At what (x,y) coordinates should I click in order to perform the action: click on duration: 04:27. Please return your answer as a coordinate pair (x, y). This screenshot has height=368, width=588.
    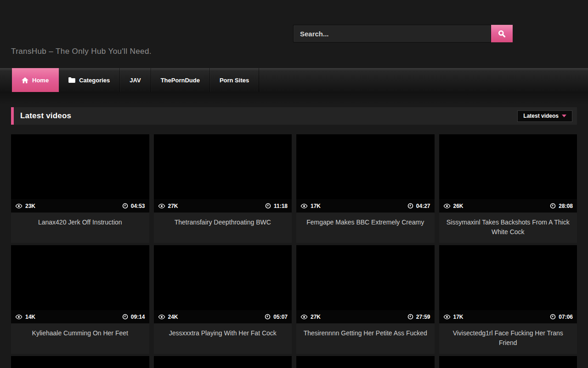
    Looking at the image, I should click on (424, 206).